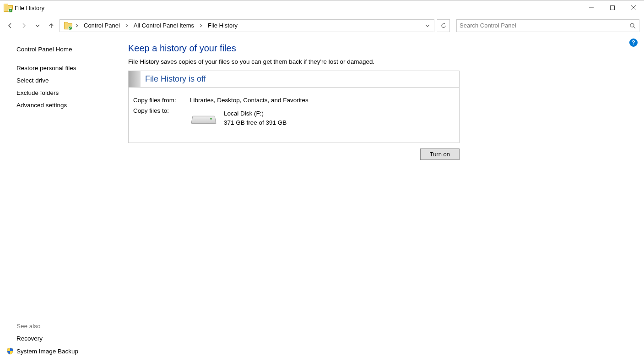  Describe the element at coordinates (294, 107) in the screenshot. I see `status-panel: File History is off Copy files from: Lib…` at that location.